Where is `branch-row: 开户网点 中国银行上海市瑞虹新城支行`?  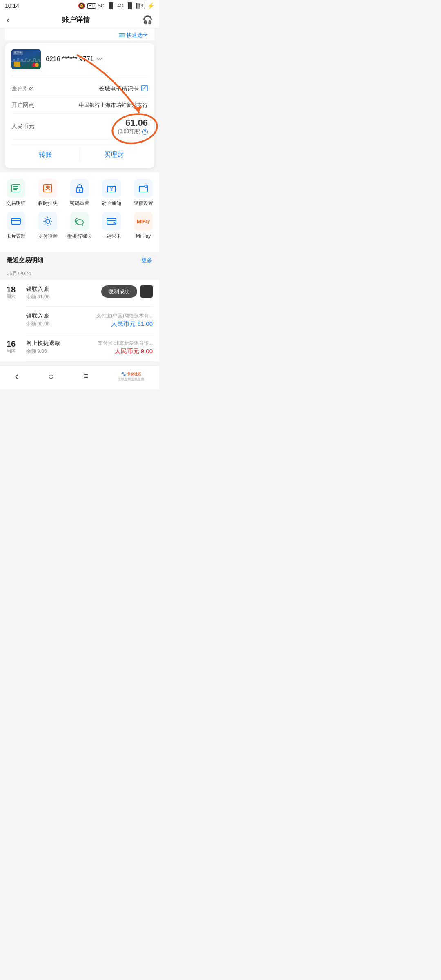
branch-row: 开户网点 中国银行上海市瑞虹新城支行 is located at coordinates (80, 105).